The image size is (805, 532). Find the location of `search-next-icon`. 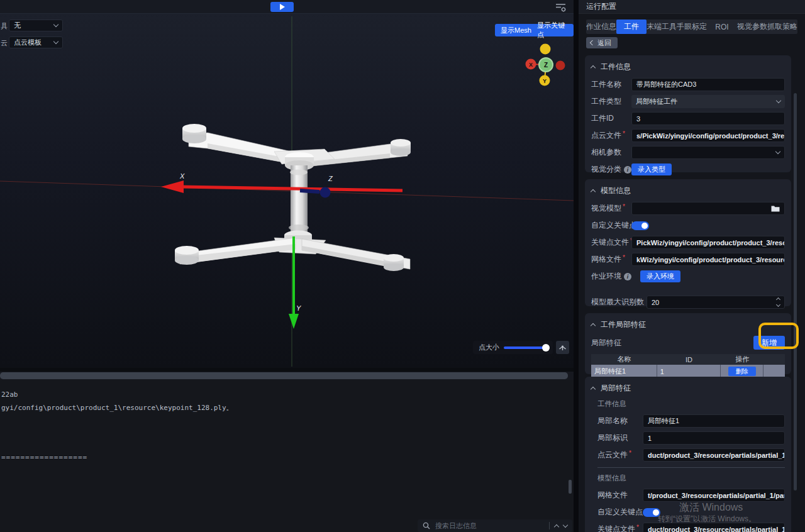

search-next-icon is located at coordinates (565, 525).